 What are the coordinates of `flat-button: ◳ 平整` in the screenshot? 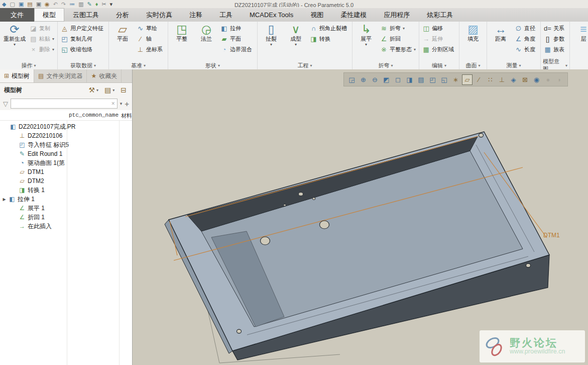 It's located at (182, 42).